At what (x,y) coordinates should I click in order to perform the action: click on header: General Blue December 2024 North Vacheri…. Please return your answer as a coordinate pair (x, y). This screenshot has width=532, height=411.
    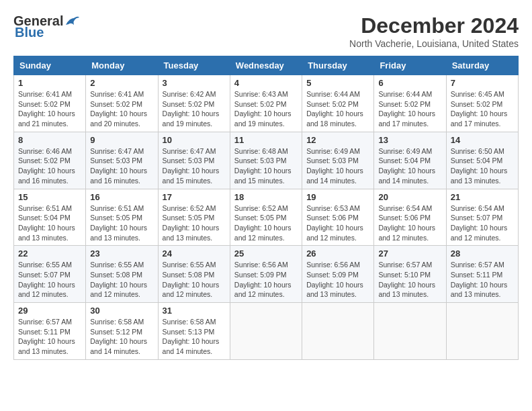
    Looking at the image, I should click on (266, 31).